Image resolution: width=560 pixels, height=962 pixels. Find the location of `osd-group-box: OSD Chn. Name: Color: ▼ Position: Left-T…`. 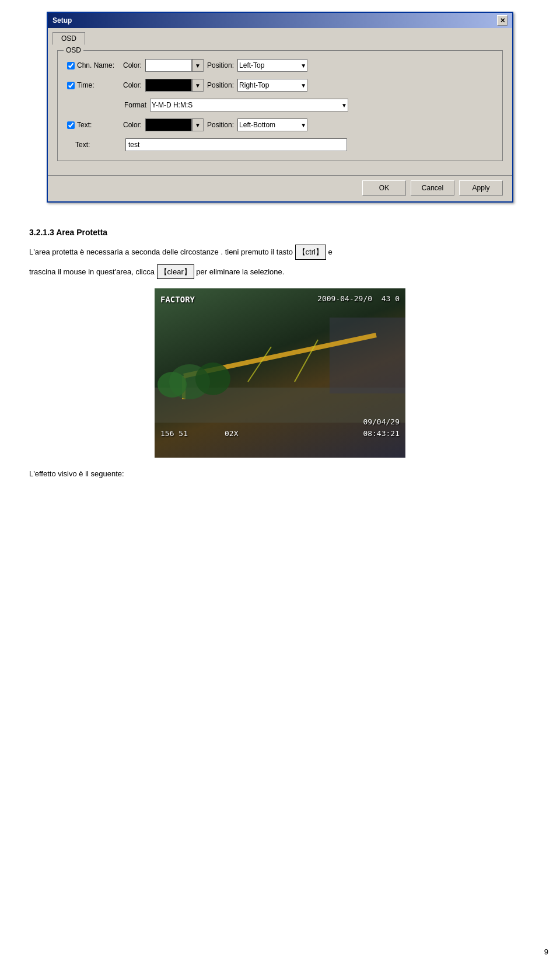

osd-group-box: OSD Chn. Name: Color: ▼ Position: Left-T… is located at coordinates (280, 106).